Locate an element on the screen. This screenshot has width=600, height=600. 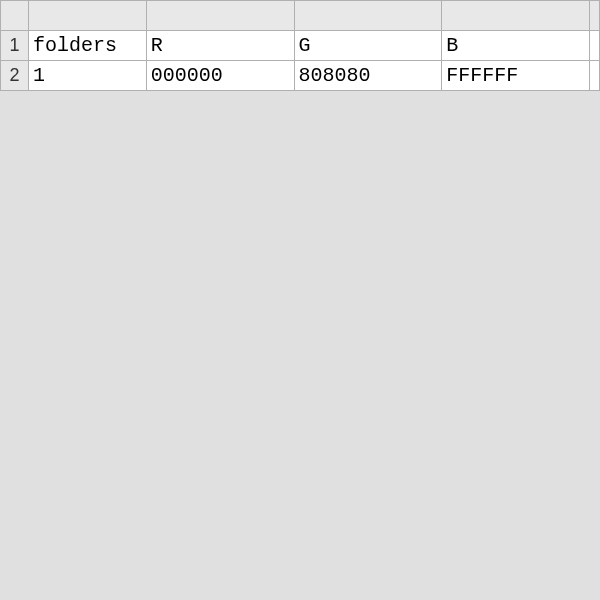
cell-b1: R is located at coordinates (220, 46).